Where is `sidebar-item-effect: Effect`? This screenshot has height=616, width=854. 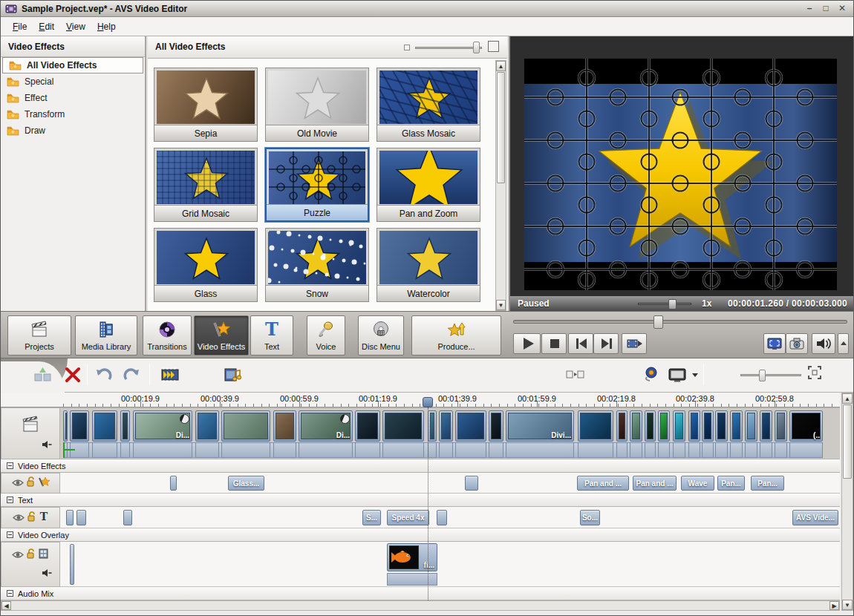 sidebar-item-effect: Effect is located at coordinates (73, 98).